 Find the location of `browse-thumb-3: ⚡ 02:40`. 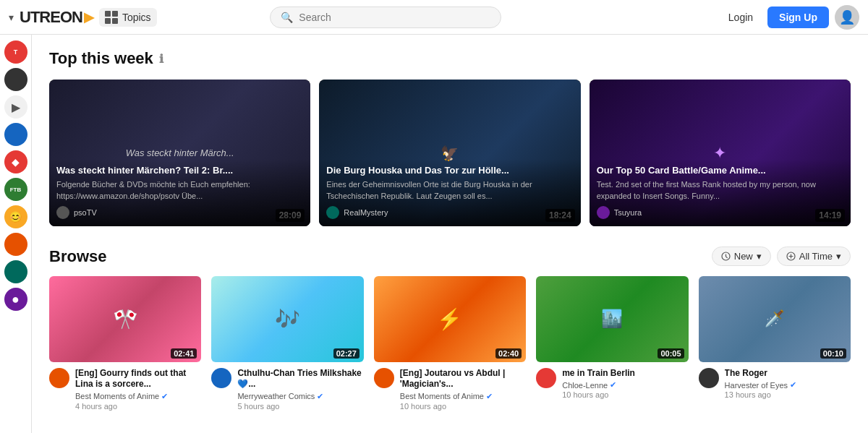

browse-thumb-3: ⚡ 02:40 is located at coordinates (450, 319).